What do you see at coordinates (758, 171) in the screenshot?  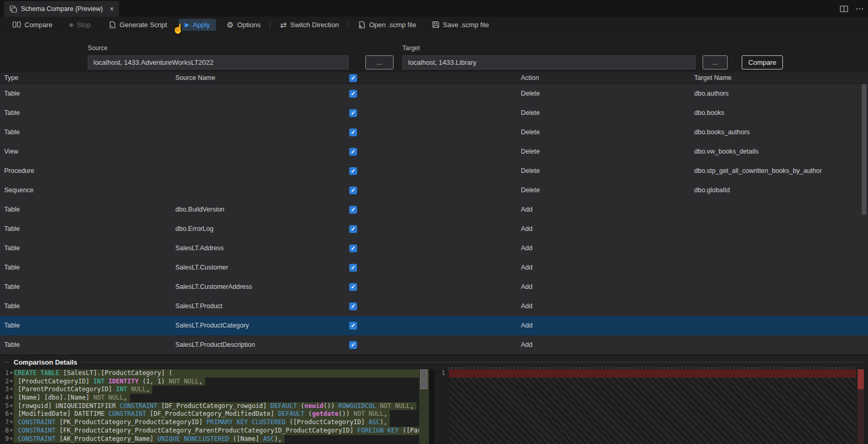 I see `row-target-name: dbo.stp_get_all_cowritten_books_by_autho…` at bounding box center [758, 171].